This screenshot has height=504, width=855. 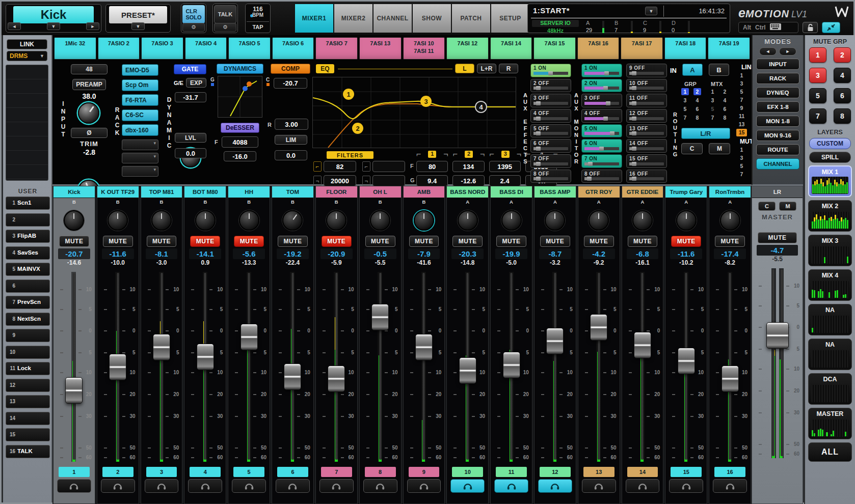 I want to click on expander-mode-button: EXP, so click(x=196, y=82).